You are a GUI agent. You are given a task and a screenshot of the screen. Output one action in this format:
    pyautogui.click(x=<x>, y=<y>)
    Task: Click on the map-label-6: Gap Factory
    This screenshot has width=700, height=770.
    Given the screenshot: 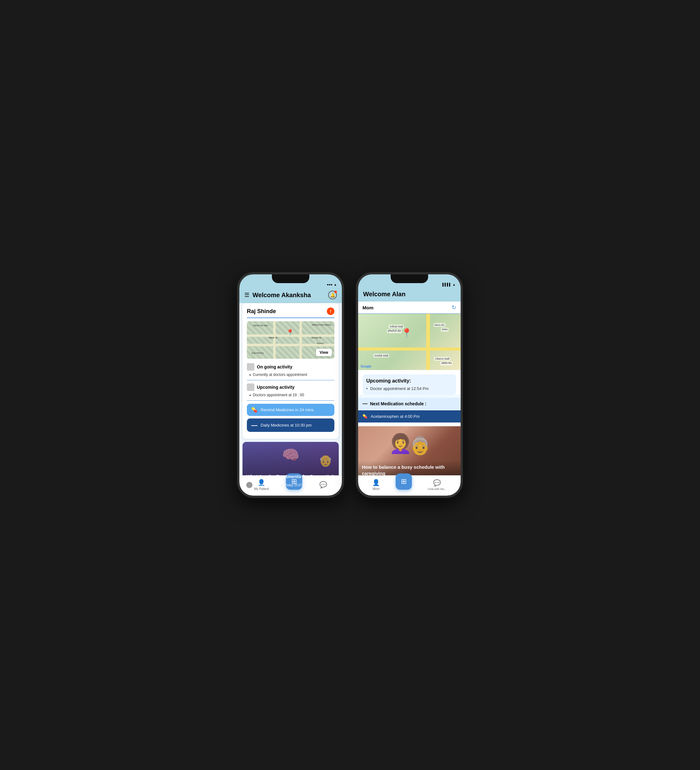 What is the action you would take?
    pyautogui.click(x=258, y=353)
    